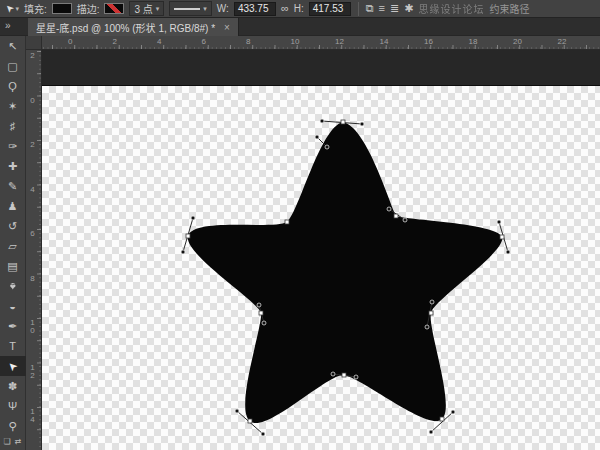 The width and height of the screenshot is (600, 450). I want to click on gear-icon: ✱, so click(408, 8).